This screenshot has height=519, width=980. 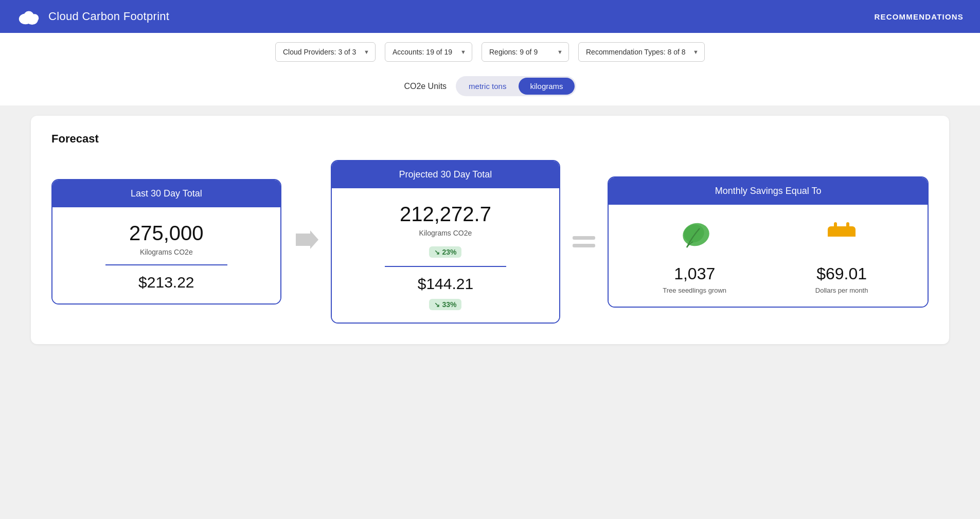 I want to click on last-30-body: 275,000 Kilograms CO2e $213.22, so click(x=167, y=255).